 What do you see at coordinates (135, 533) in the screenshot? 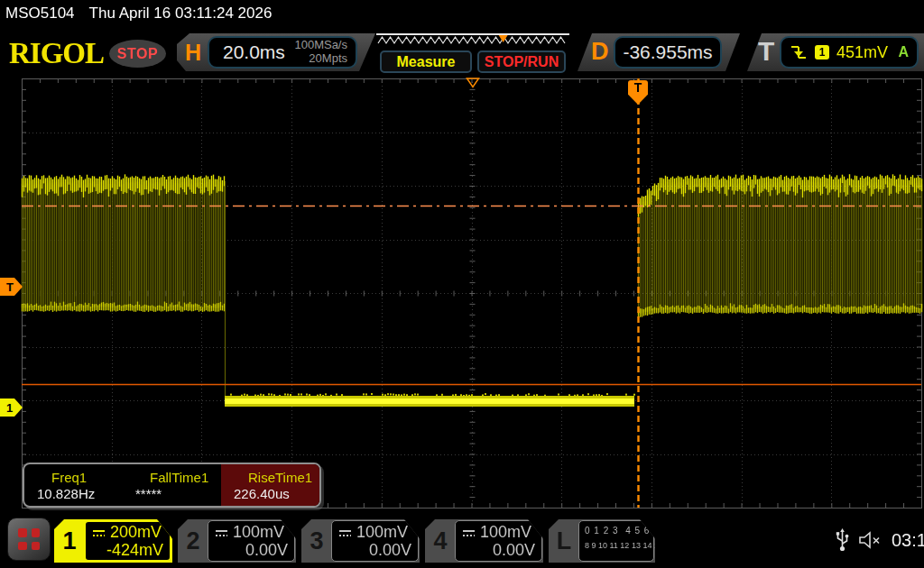
I see `channel-scale: 200mV` at bounding box center [135, 533].